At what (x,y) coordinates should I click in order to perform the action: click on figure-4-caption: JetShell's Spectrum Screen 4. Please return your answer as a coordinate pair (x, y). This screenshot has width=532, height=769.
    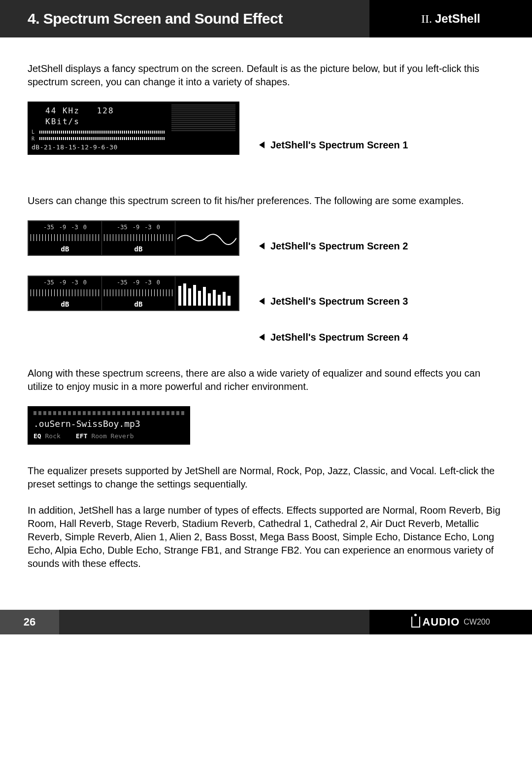
    Looking at the image, I should click on (382, 339).